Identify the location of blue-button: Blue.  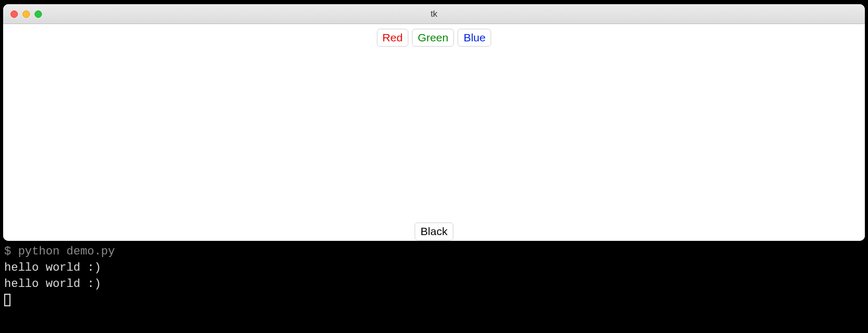
(474, 38).